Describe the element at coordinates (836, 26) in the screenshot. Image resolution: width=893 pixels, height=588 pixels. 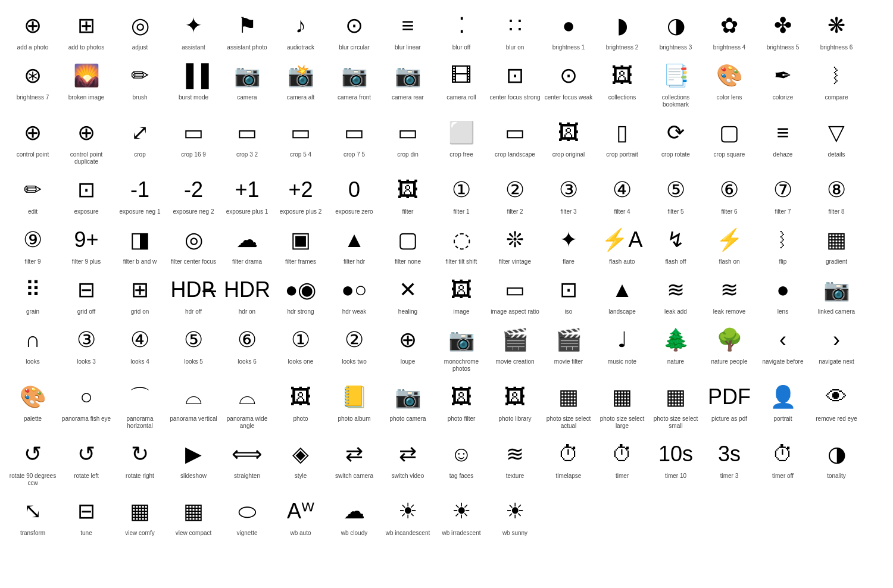
I see `icon-symbol-brightness-6: ❋` at that location.